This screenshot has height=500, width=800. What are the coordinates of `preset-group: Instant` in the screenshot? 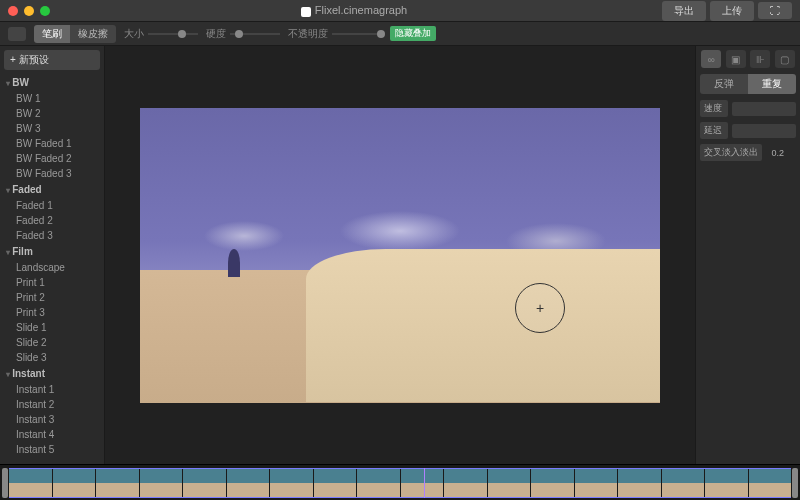 It's located at (52, 374).